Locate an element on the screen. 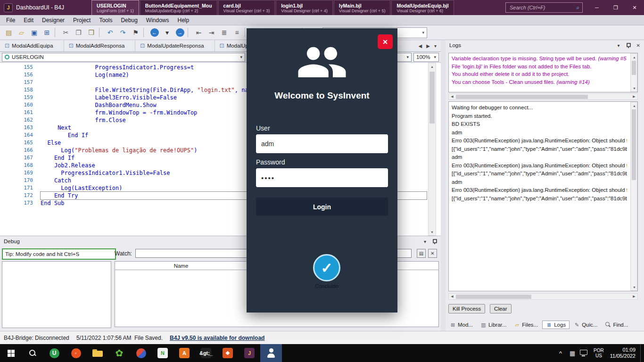 This screenshot has height=362, width=644. open-project-icon: ▱ is located at coordinates (22, 33).